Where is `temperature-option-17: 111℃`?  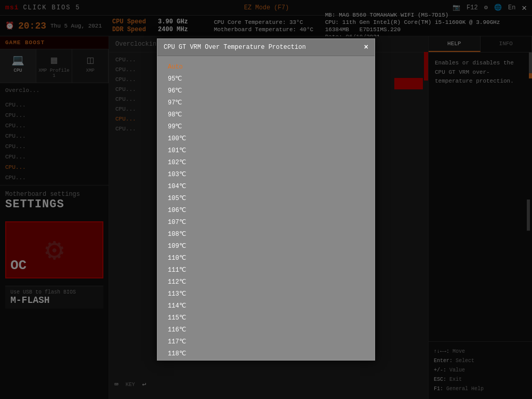 temperature-option-17: 111℃ is located at coordinates (266, 270).